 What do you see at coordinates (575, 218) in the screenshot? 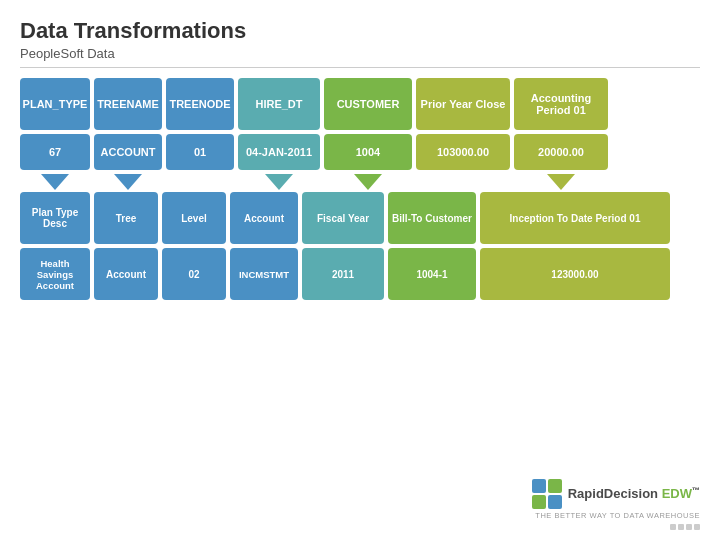
I see `inception-label: Inception To Date Period 01` at bounding box center [575, 218].